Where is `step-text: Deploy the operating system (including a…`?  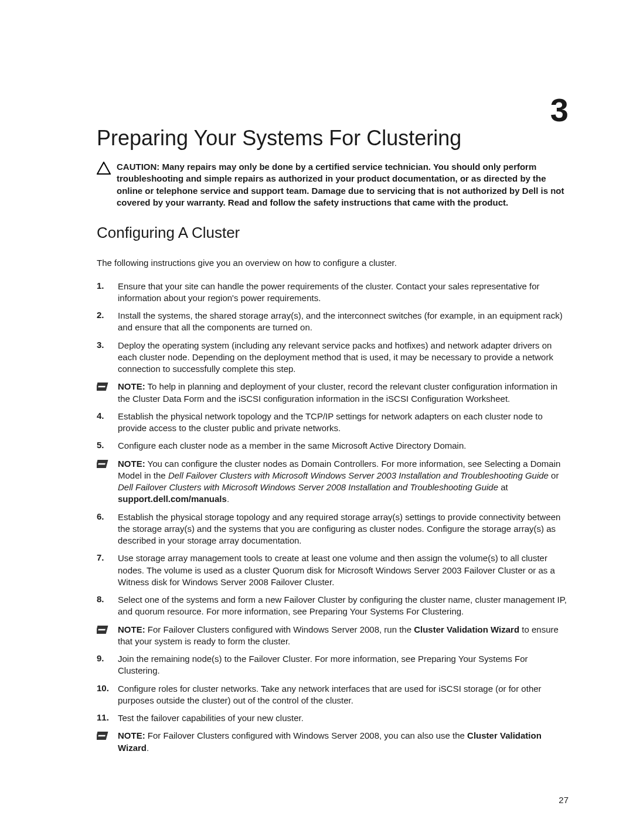 step-text: Deploy the operating system (including a… is located at coordinates (343, 357).